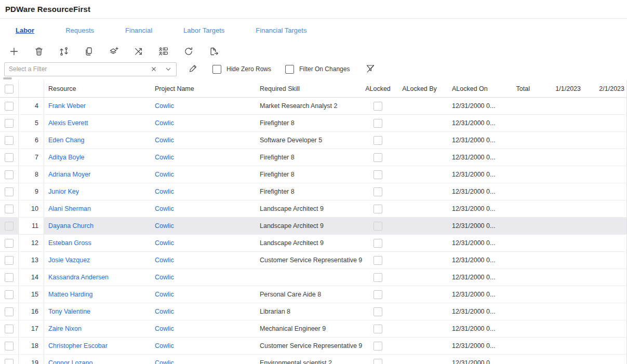  What do you see at coordinates (154, 69) in the screenshot?
I see `clear-selection-icon` at bounding box center [154, 69].